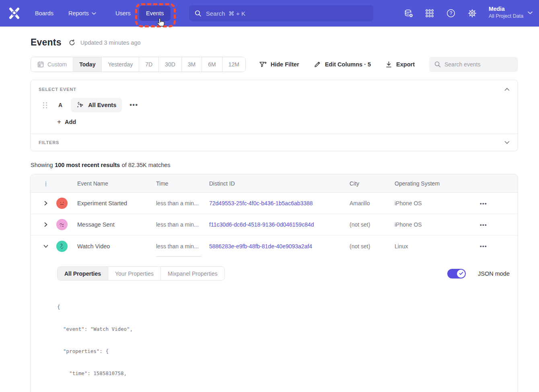 The image size is (539, 392). Describe the element at coordinates (46, 43) in the screenshot. I see `page-title: Events` at that location.